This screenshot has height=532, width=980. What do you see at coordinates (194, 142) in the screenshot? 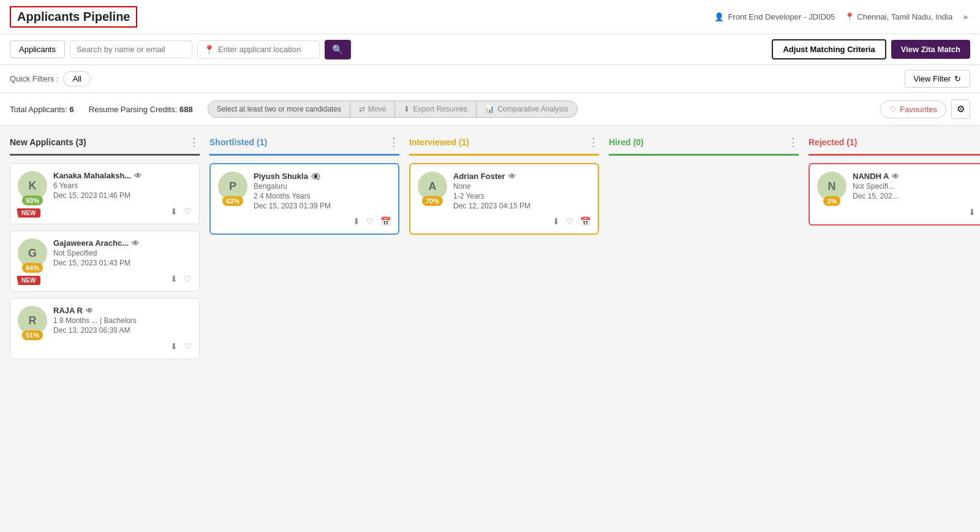
I see `column-menu-new: ⋮` at bounding box center [194, 142].